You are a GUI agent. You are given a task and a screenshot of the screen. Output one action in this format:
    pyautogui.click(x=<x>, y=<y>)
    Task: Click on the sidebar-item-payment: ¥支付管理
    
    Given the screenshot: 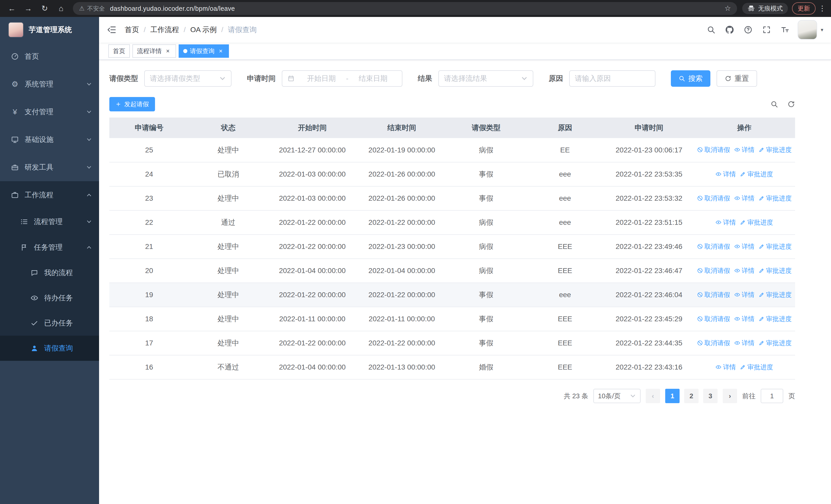 What is the action you would take?
    pyautogui.click(x=50, y=112)
    